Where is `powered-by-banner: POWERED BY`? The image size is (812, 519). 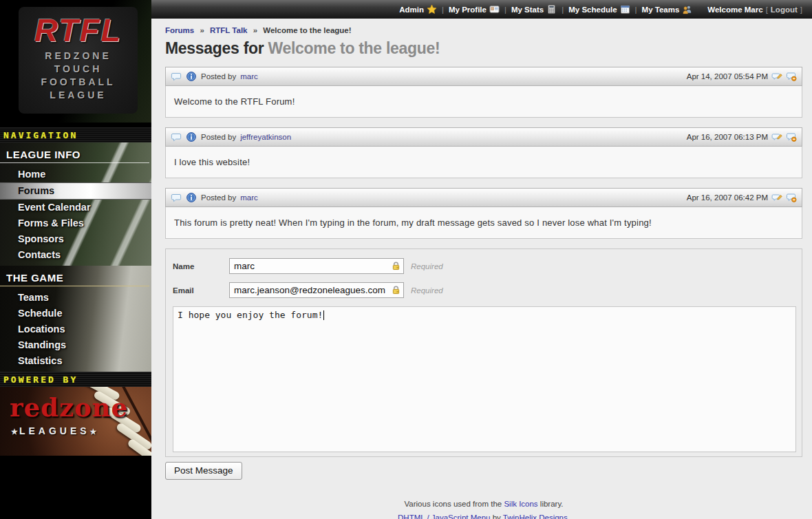 powered-by-banner: POWERED BY is located at coordinates (76, 379).